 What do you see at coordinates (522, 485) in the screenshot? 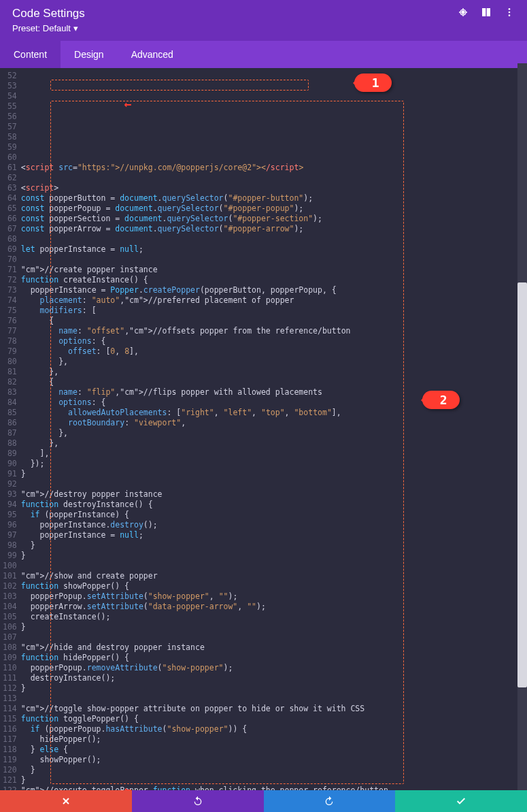
I see `scrollbar-thumb` at bounding box center [522, 485].